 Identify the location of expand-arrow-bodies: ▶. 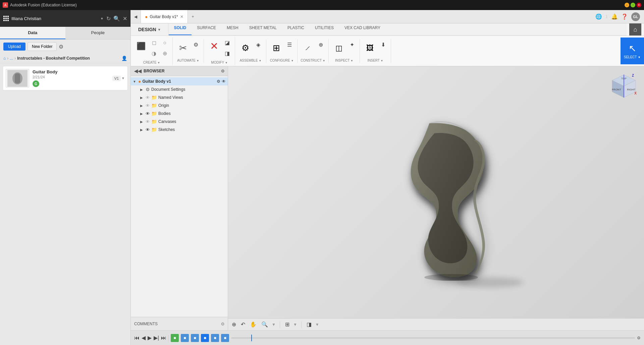
(142, 114).